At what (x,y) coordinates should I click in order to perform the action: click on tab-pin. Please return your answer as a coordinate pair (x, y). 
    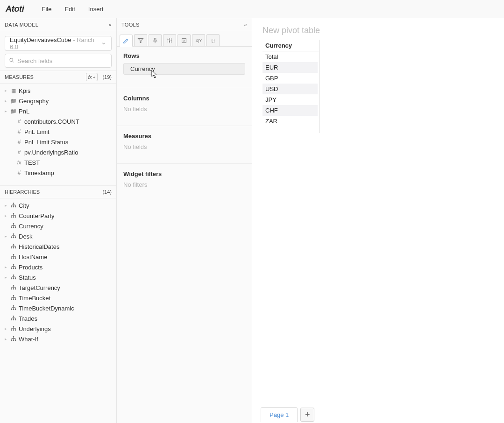
    Looking at the image, I should click on (155, 40).